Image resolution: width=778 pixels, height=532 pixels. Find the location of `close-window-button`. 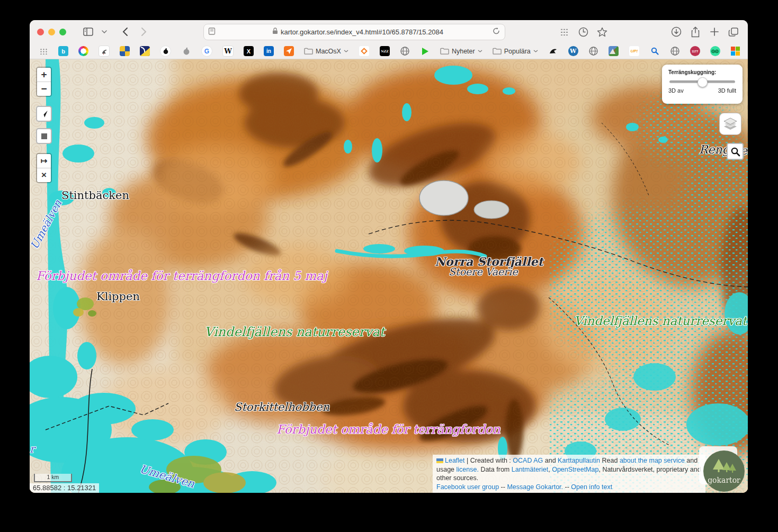

close-window-button is located at coordinates (40, 32).